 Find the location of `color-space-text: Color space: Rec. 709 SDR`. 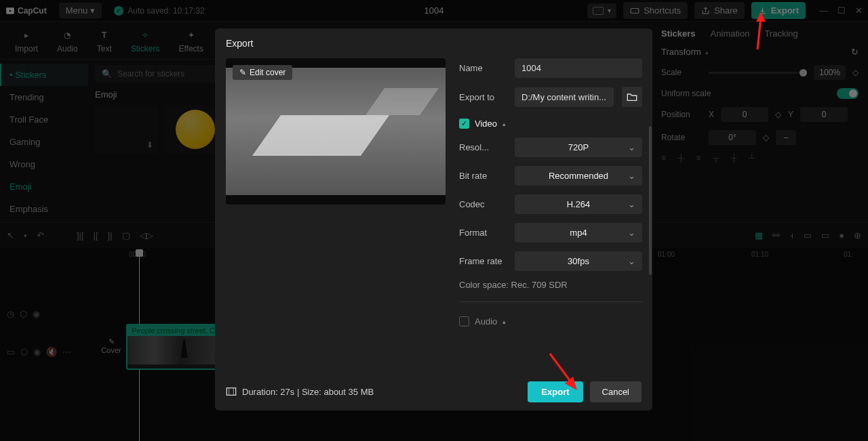

color-space-text: Color space: Rec. 709 SDR is located at coordinates (551, 285).